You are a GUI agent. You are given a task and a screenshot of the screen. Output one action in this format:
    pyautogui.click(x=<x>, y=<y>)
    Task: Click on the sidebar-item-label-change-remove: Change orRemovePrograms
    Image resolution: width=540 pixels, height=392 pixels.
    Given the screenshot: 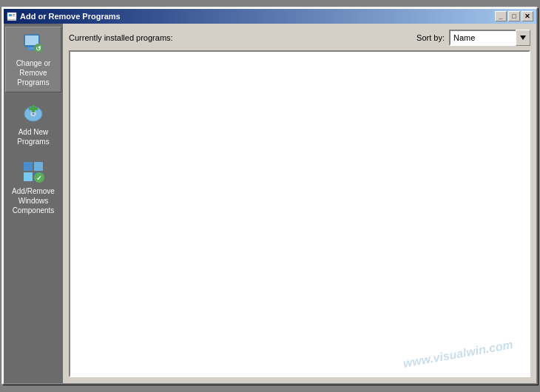 What is the action you would take?
    pyautogui.click(x=34, y=72)
    